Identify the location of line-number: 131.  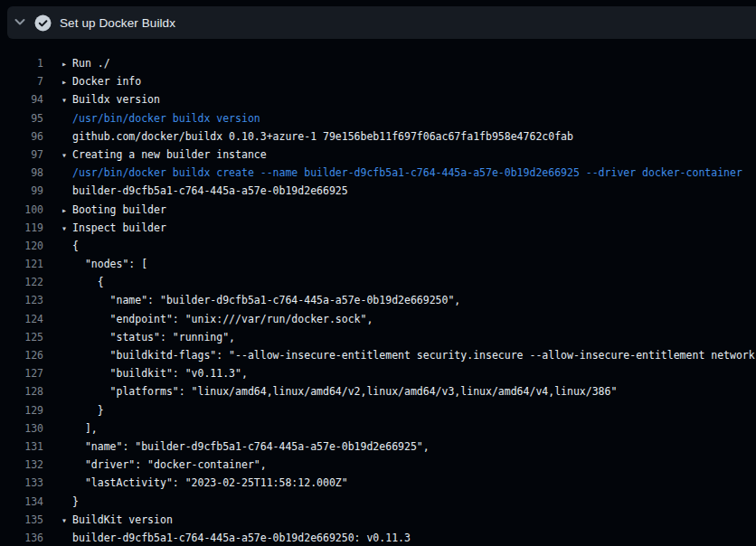
(22, 447).